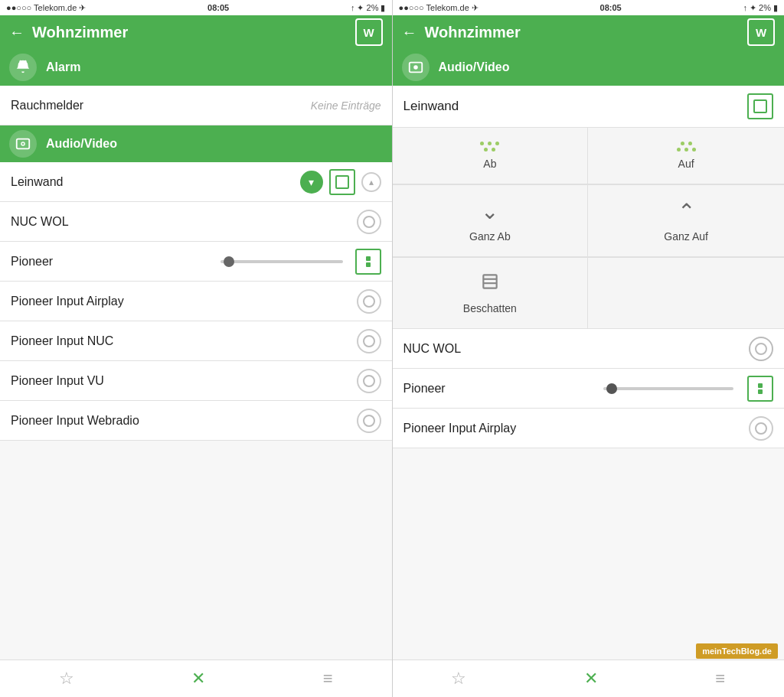  I want to click on beschatten-label: Beschatten, so click(490, 308).